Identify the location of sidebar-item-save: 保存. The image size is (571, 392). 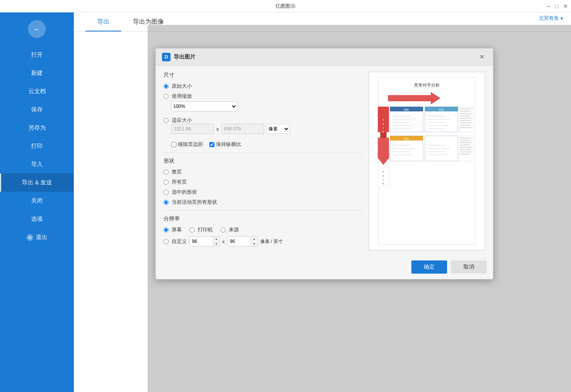
(37, 109).